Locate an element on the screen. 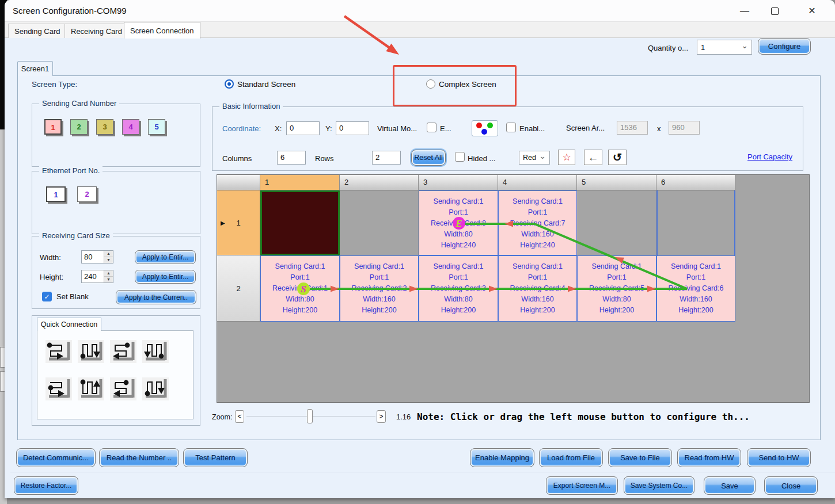 The width and height of the screenshot is (835, 504). grid-cell-r1c2-empty is located at coordinates (379, 223).